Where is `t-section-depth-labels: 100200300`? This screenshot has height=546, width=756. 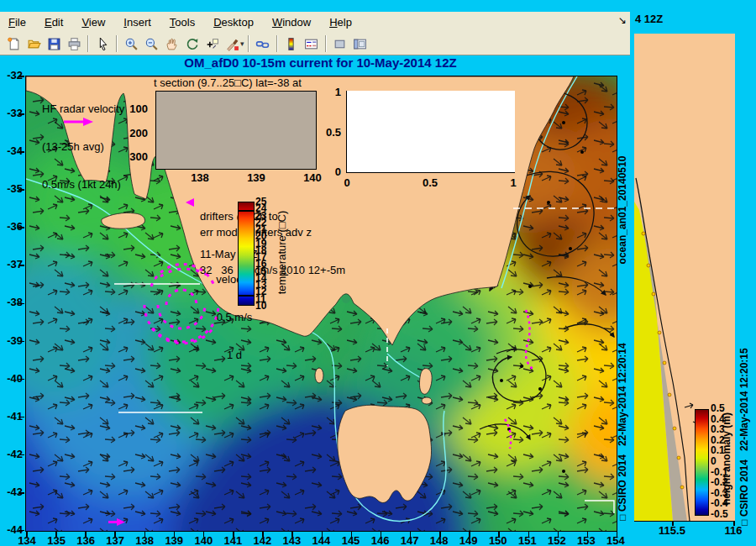
t-section-depth-labels: 100200300 is located at coordinates (134, 133).